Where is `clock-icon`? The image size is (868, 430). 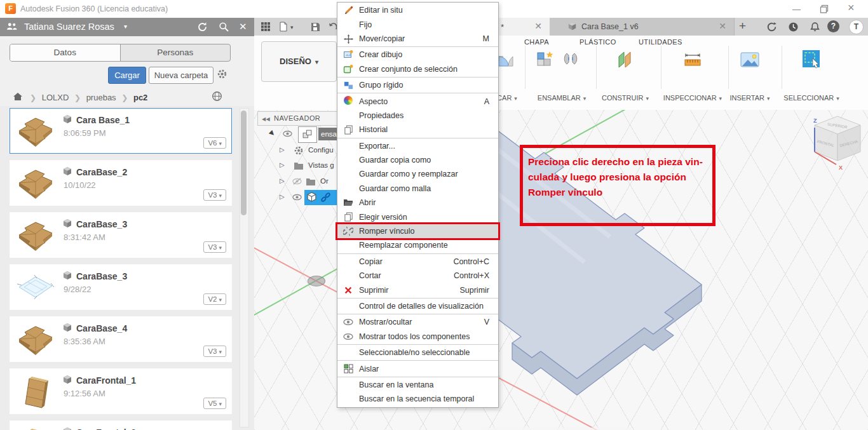
clock-icon is located at coordinates (793, 27).